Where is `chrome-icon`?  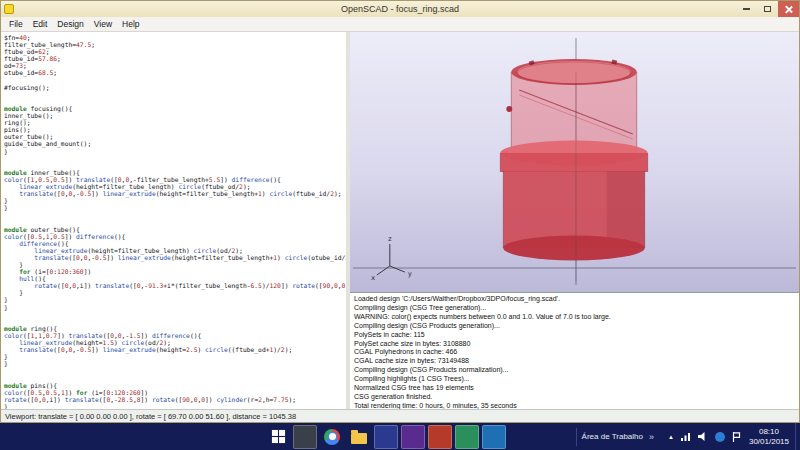 chrome-icon is located at coordinates (332, 437).